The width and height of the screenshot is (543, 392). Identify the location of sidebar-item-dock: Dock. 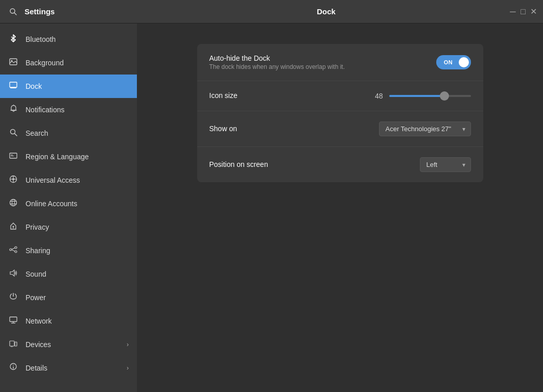
(68, 86).